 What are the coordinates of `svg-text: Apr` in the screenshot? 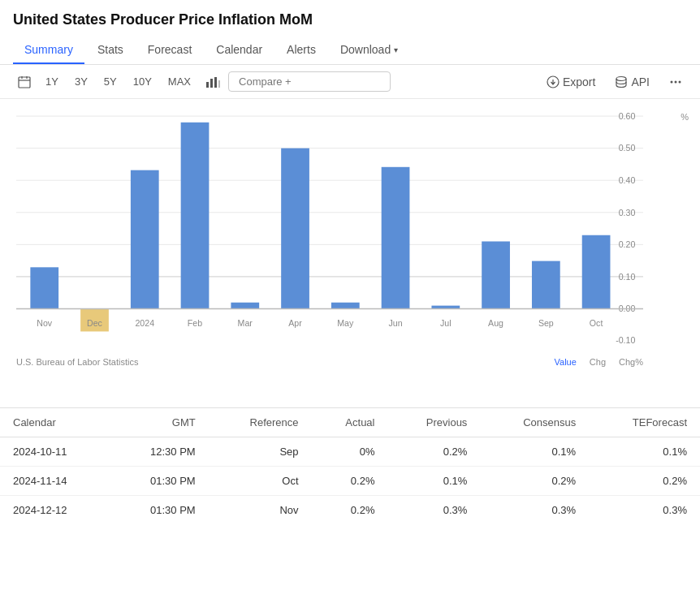 It's located at (296, 323).